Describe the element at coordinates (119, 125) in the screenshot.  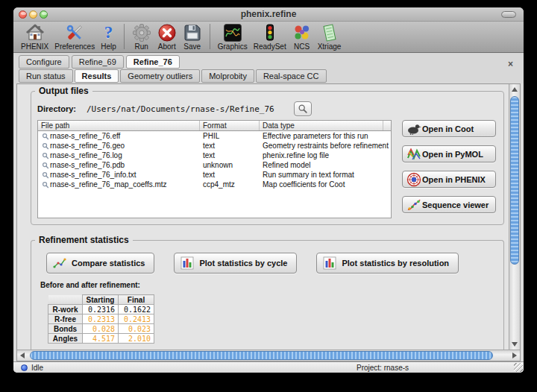
I see `column-header-file-path: File path` at that location.